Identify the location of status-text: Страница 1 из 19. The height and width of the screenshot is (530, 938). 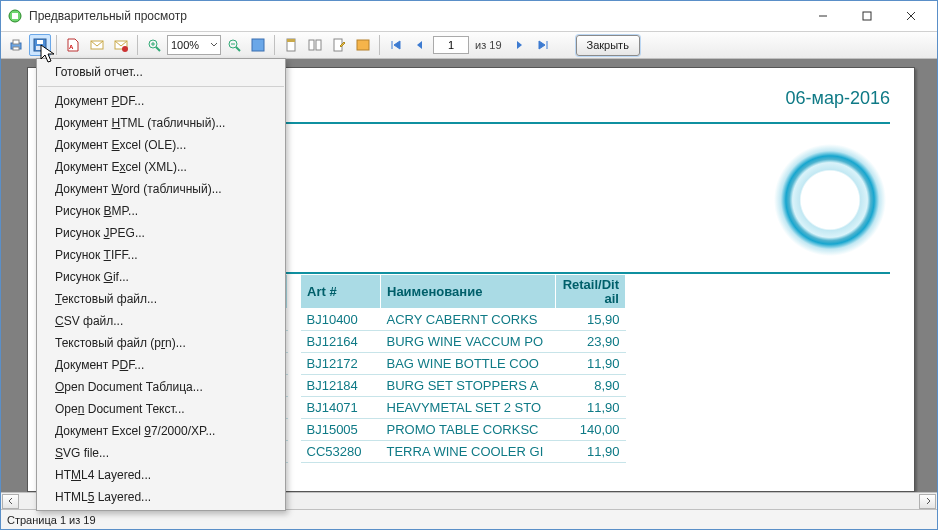
(52, 520).